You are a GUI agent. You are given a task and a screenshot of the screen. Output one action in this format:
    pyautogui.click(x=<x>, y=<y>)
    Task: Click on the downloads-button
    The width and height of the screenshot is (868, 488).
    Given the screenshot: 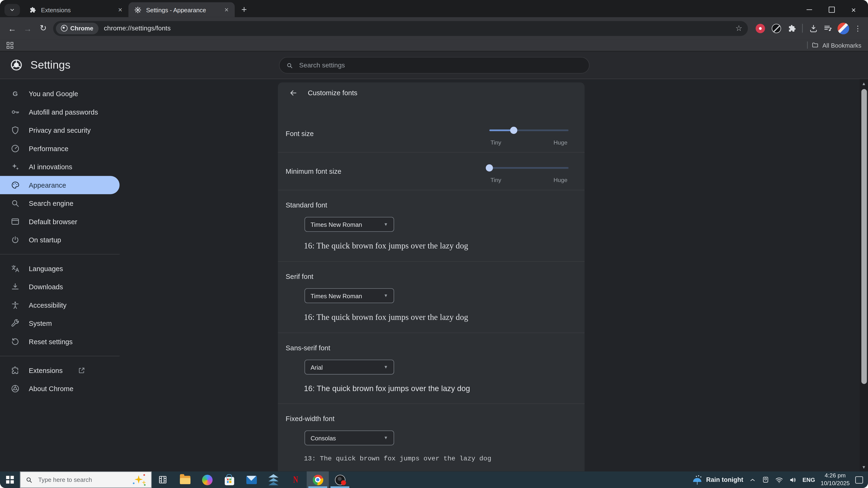 What is the action you would take?
    pyautogui.click(x=813, y=28)
    